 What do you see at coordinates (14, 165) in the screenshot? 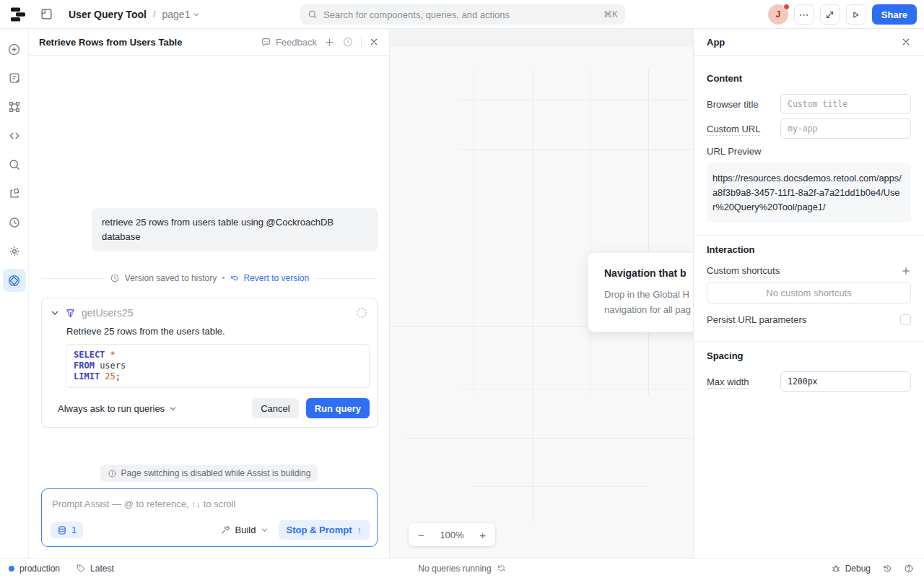
I see `search-icon` at bounding box center [14, 165].